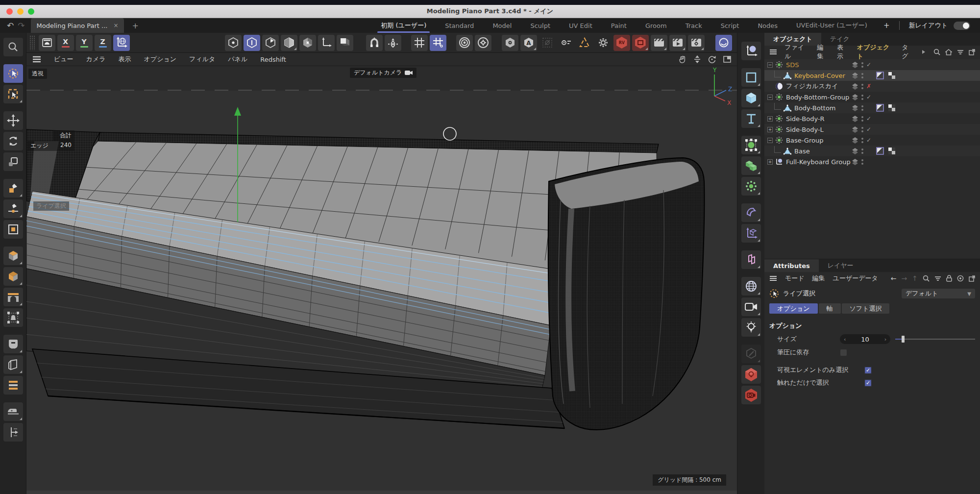 The image size is (980, 494). What do you see at coordinates (949, 52) in the screenshot?
I see `om-home-icon` at bounding box center [949, 52].